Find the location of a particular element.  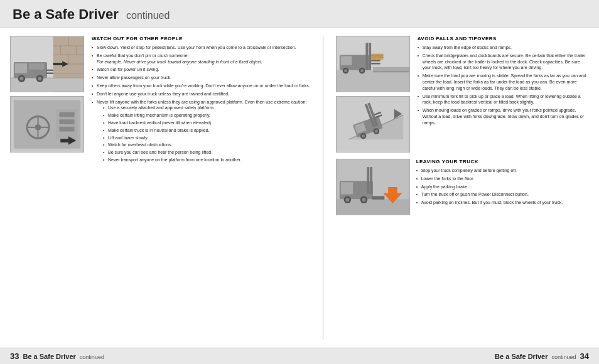

left-bullet-7: Never lift anyone with the forks unless … is located at coordinates (201, 131).